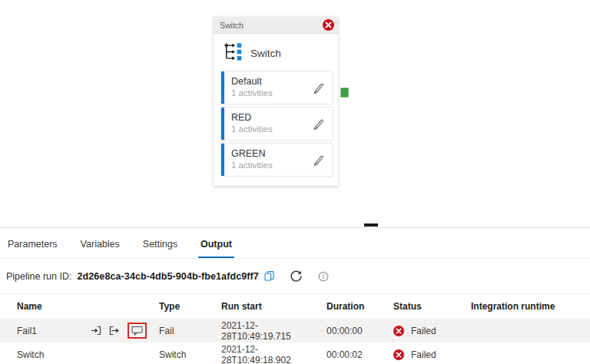  Describe the element at coordinates (295, 276) in the screenshot. I see `pipeline-run-id-row: Pipeline run ID: 2d26e8ca-34cb-4db5-904b…` at that location.